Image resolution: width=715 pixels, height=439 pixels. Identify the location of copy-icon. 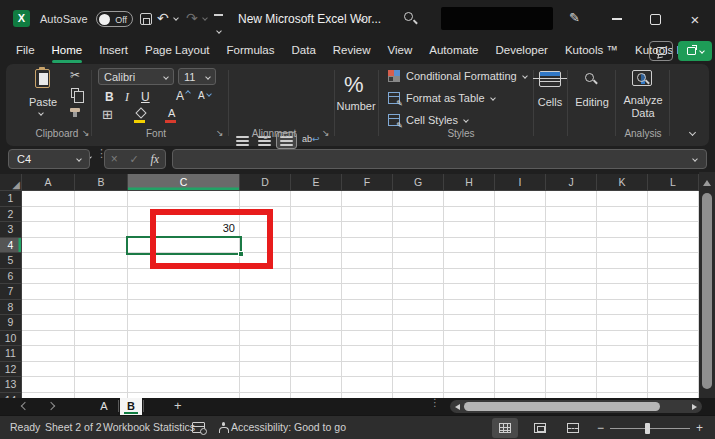
(75, 93).